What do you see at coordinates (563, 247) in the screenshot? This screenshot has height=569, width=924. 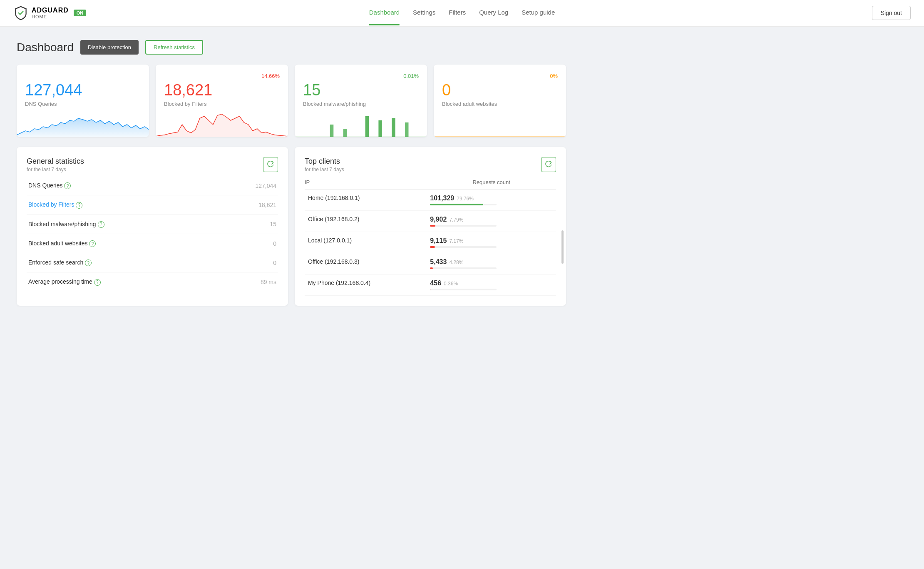 I see `scrollbar-indicator` at bounding box center [563, 247].